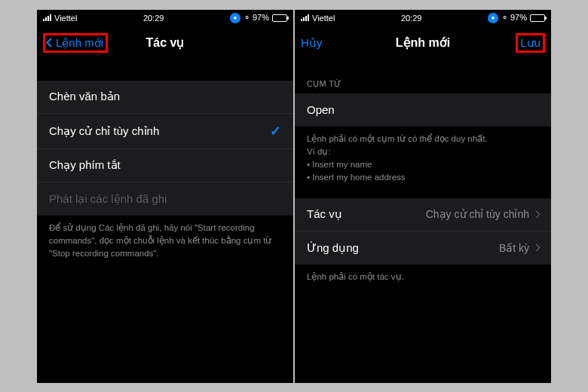  What do you see at coordinates (423, 215) in the screenshot?
I see `row-action: Tác vụ Chạy cử chỉ tùy chỉnh` at bounding box center [423, 215].